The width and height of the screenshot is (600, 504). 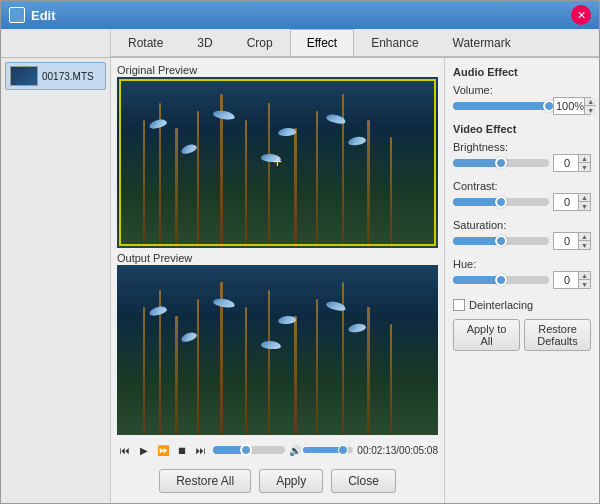 I want to click on contrast-val: 0, so click(x=567, y=202).